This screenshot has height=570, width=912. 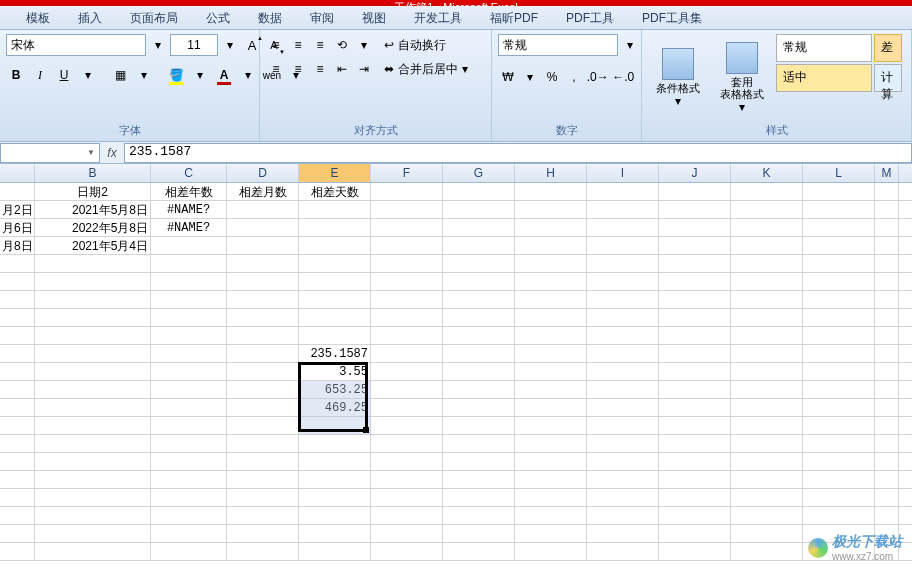 What do you see at coordinates (18, 173) in the screenshot?
I see `column-header-A` at bounding box center [18, 173].